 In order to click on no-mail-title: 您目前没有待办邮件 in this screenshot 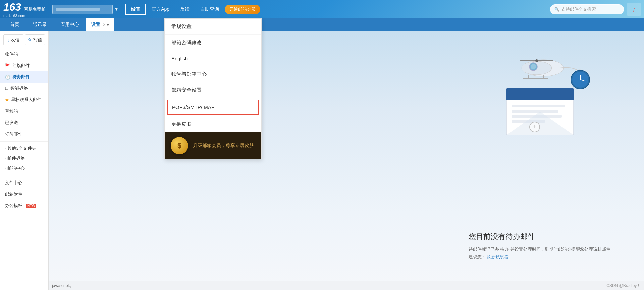, I will do `click(539, 237)`.